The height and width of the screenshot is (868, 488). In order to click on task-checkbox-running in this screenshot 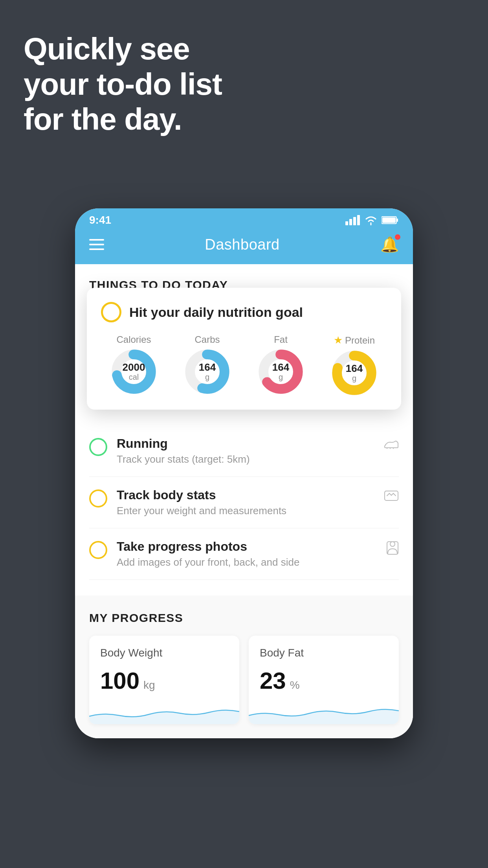, I will do `click(98, 447)`.